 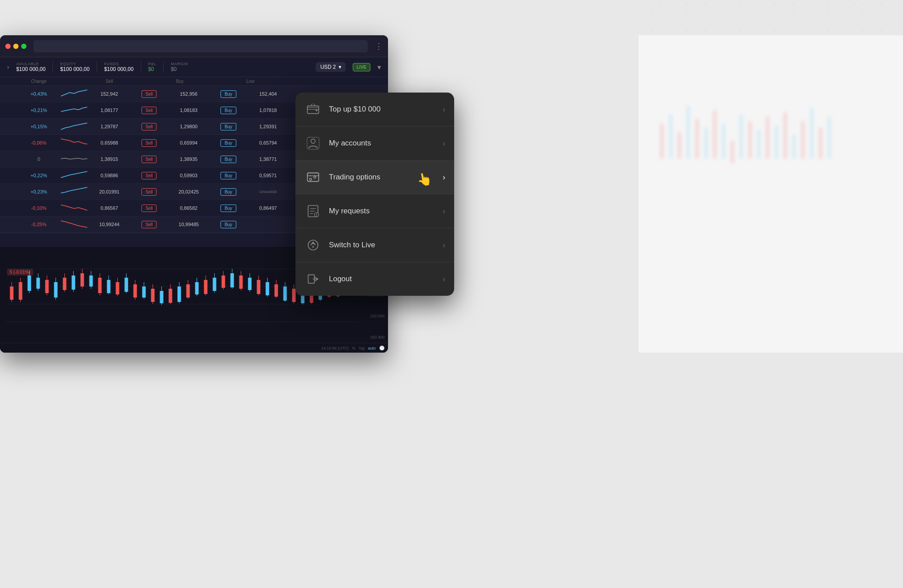 I want to click on pnl-label: P&L, so click(x=153, y=64).